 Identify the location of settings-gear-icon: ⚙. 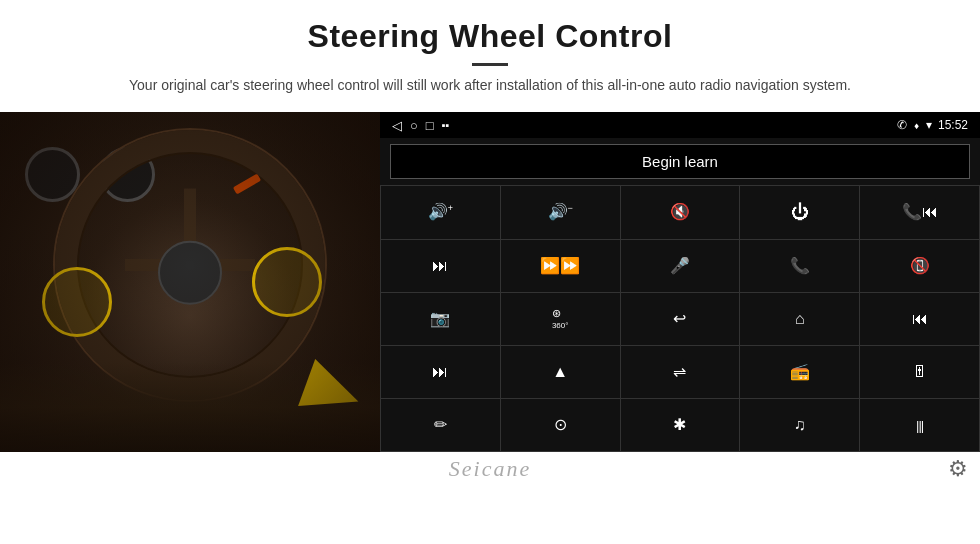
(958, 469).